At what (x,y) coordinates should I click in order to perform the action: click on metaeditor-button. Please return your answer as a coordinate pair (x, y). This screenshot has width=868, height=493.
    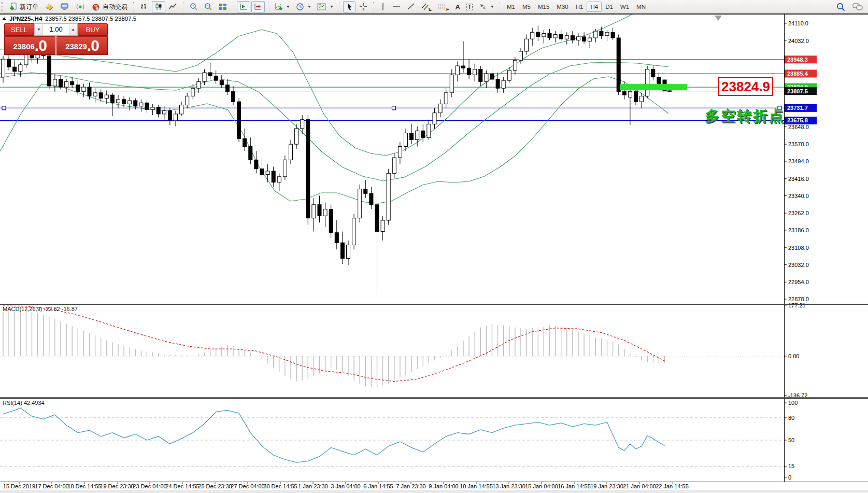
    Looking at the image, I should click on (49, 7).